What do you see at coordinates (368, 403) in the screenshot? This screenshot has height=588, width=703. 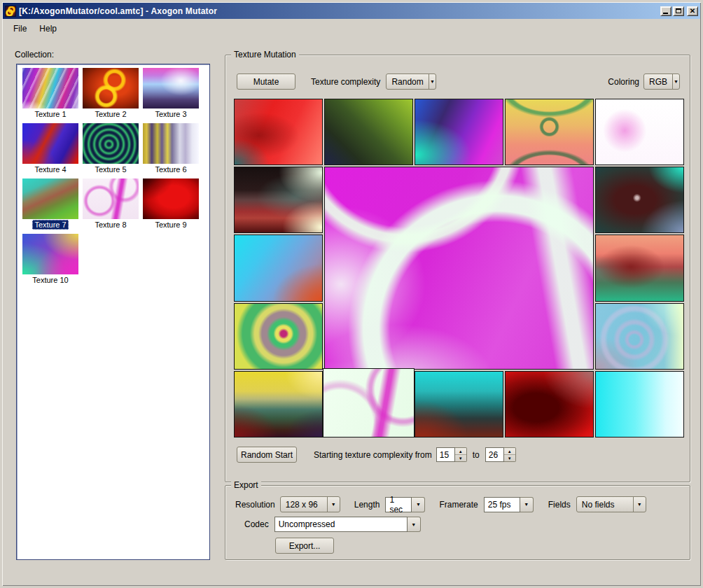 I see `mutation-tile-bottom-2-texture` at bounding box center [368, 403].